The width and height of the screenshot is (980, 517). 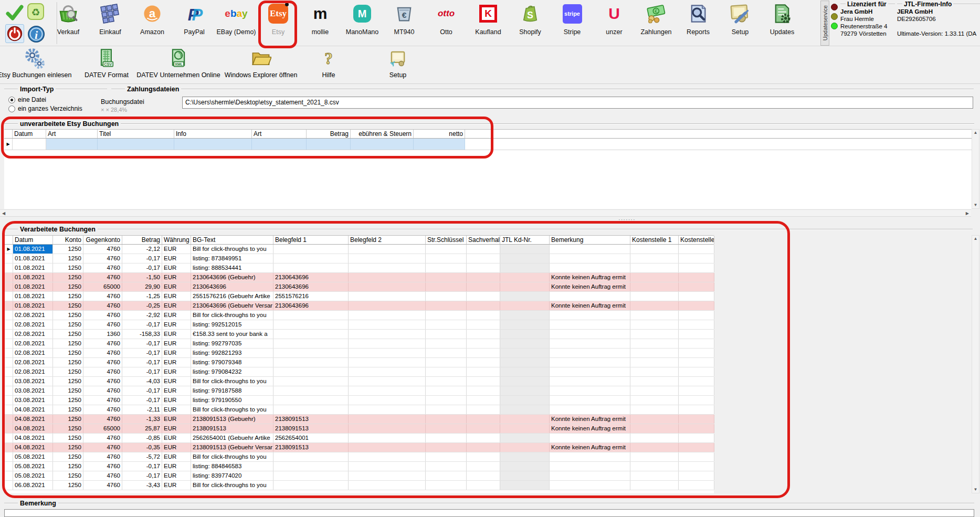 What do you see at coordinates (359, 410) in the screenshot?
I see `table-row: 04.08.202112504760-2,11EURBill for click…` at bounding box center [359, 410].